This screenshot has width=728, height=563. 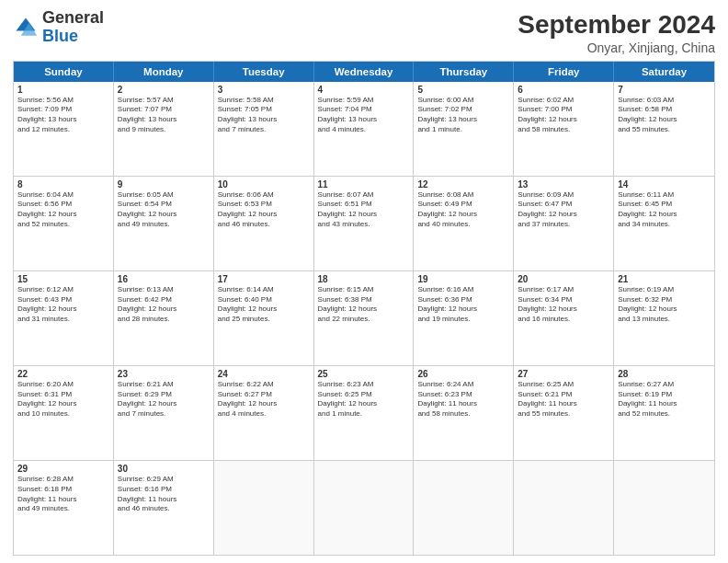 What do you see at coordinates (364, 72) in the screenshot?
I see `calendar-header: SundayMondayTuesdayWednesdayThursdayFrid…` at bounding box center [364, 72].